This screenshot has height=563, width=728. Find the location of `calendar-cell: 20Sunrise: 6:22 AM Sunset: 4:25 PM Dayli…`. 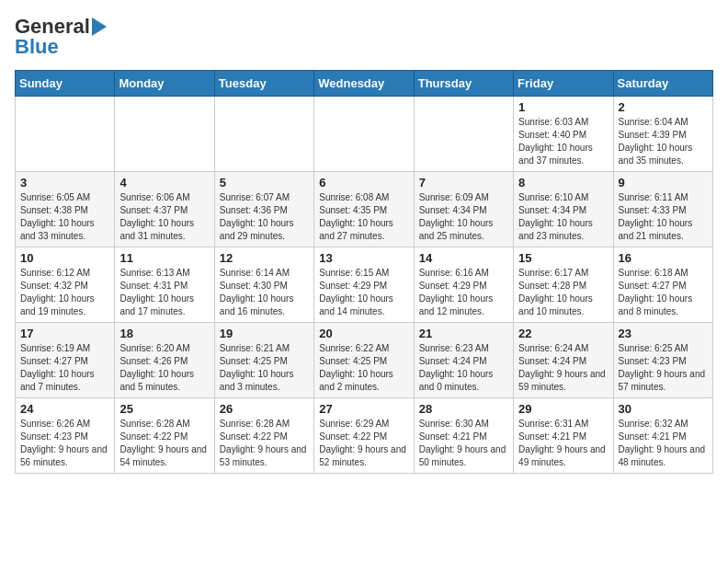

calendar-cell: 20Sunrise: 6:22 AM Sunset: 4:25 PM Dayli… is located at coordinates (364, 361).